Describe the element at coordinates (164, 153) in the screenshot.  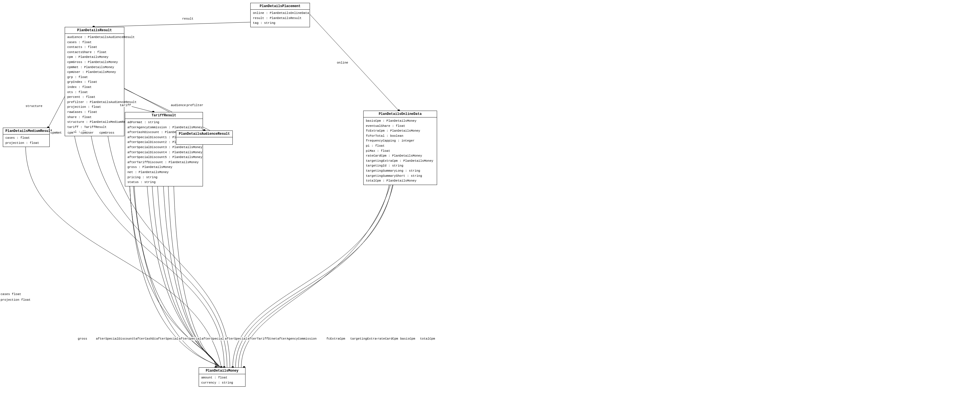
I see `tariff-result-fields: adFormat : string afterAgencyCommission …` at that location.